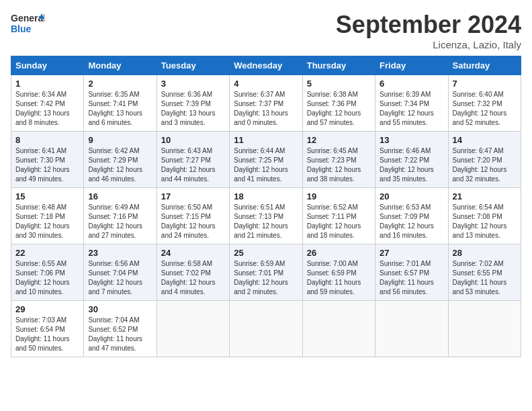  Describe the element at coordinates (120, 216) in the screenshot. I see `calendar-cell: 16Sunrise: 6:49 AM Sunset: 7:16 PM Dayli…` at that location.